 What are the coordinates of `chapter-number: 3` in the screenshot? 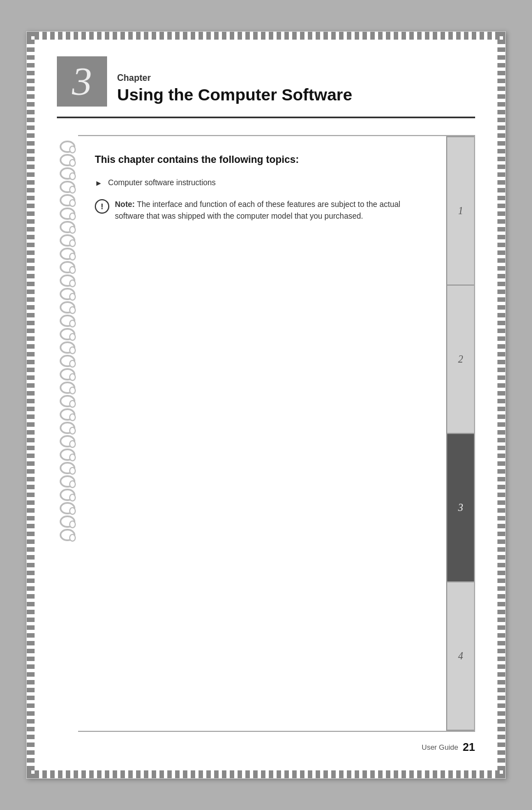 It's located at (82, 81).